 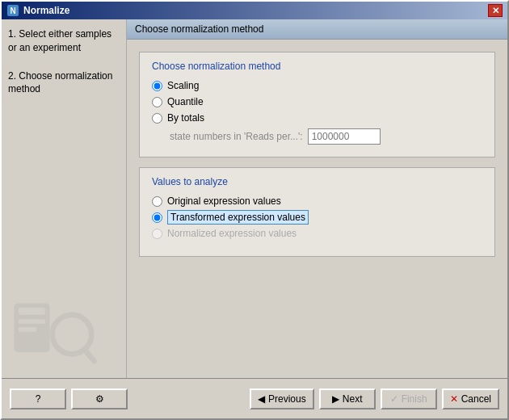 I want to click on radio-original-row: Original expression values, so click(x=317, y=201).